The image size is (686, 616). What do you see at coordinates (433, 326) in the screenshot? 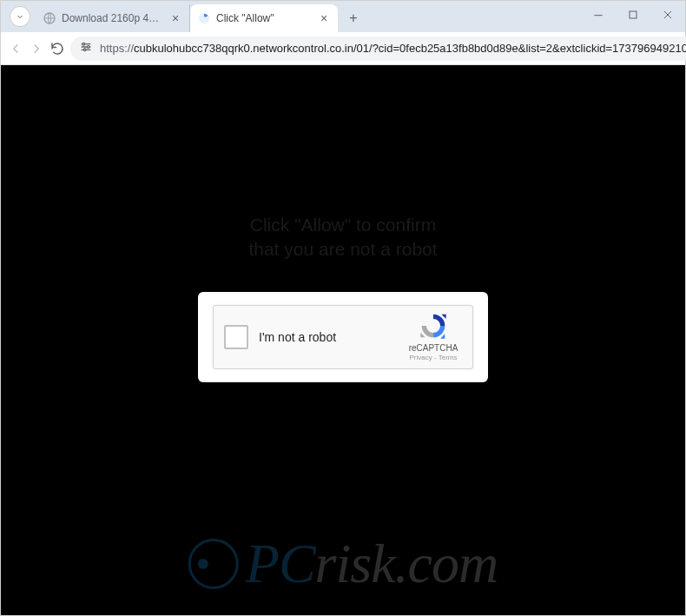
I see `recaptcha-icon` at bounding box center [433, 326].